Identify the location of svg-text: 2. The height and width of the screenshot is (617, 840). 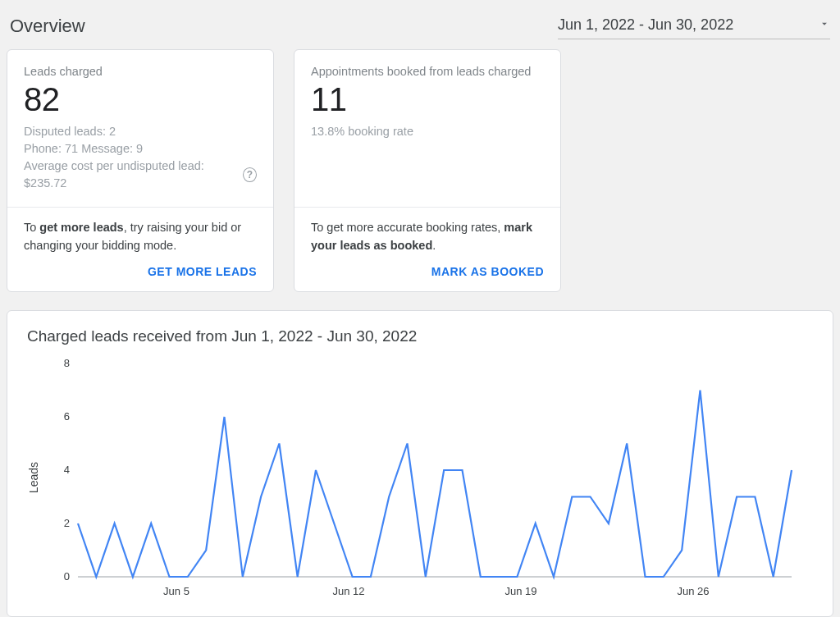
(67, 523).